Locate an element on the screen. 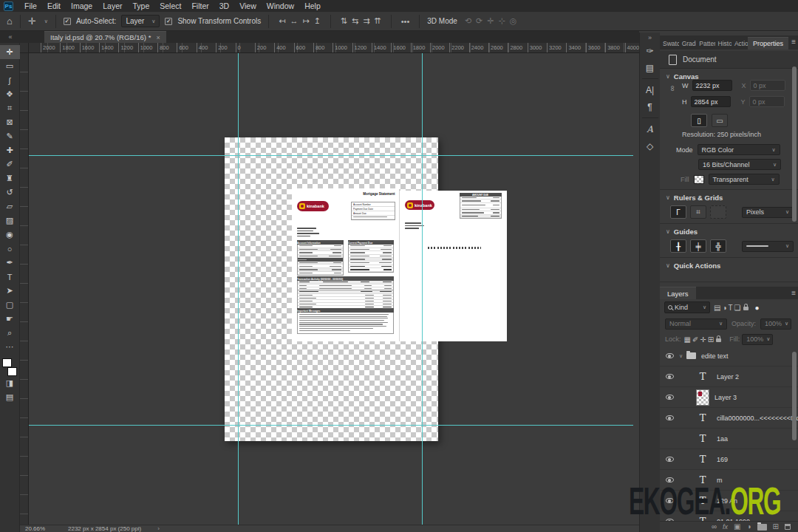 This screenshot has width=798, height=532. filter-shape-layers-icon: ❏ is located at coordinates (737, 307).